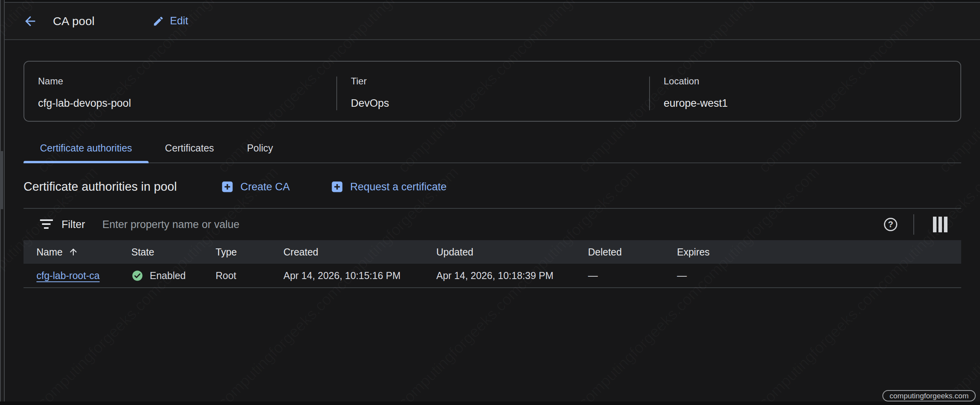 This screenshot has width=980, height=405. I want to click on field-location: Location europe-west1, so click(805, 93).